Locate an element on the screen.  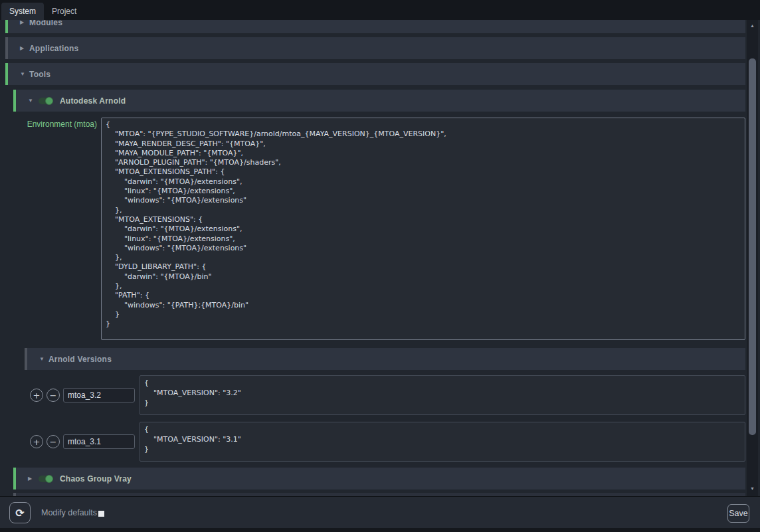
arnold-enabled-toggle is located at coordinates (46, 101).